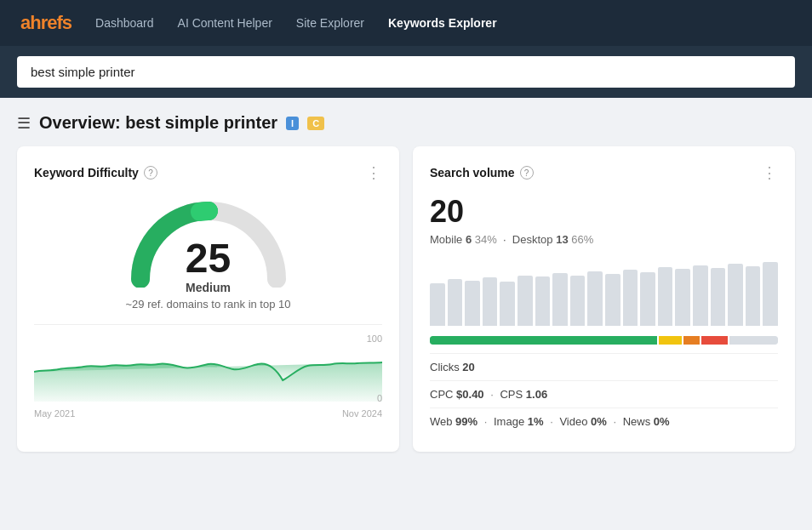 Image resolution: width=812 pixels, height=530 pixels. Describe the element at coordinates (582, 240) in the screenshot. I see `sv-desktop-pct: 66%` at that location.